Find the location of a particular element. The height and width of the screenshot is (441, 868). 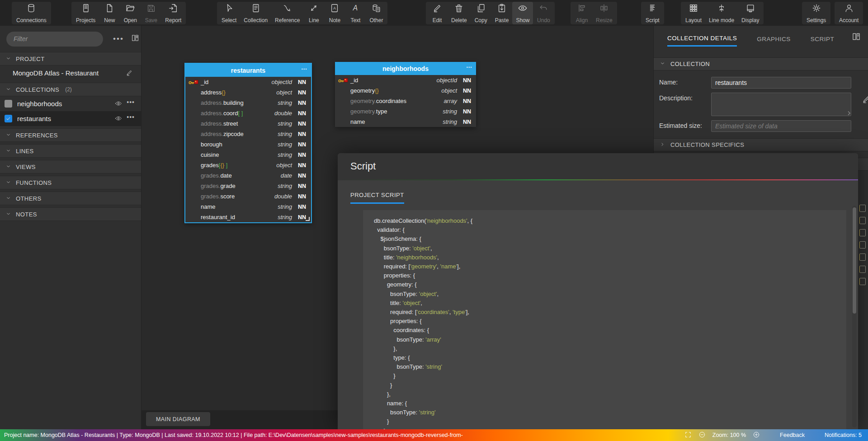

sidebar-section-lines: LINES is located at coordinates (71, 151).